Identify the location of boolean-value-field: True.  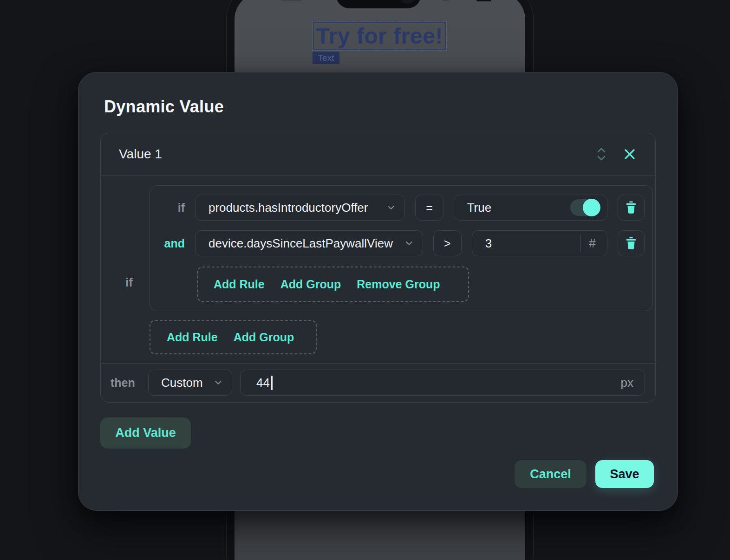
(530, 208).